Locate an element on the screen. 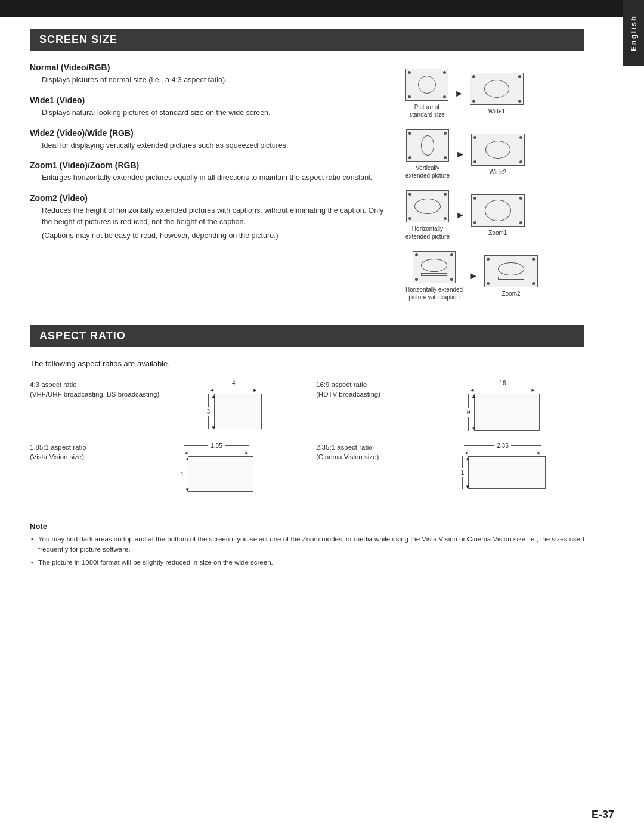  normal-title: Normal (Video/RGB) is located at coordinates (212, 67).